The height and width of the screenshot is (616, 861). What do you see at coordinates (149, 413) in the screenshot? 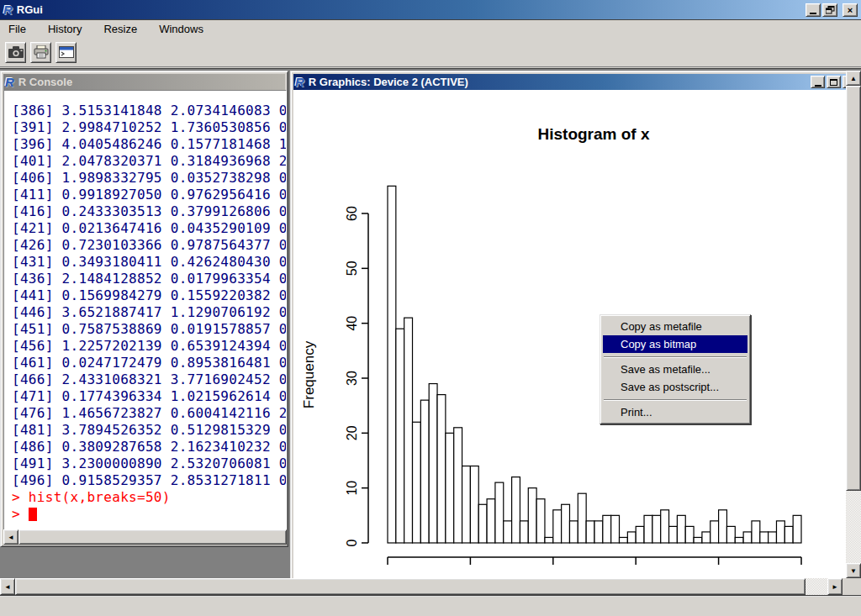
I see `console-line: [476] 1.4656723827 0.6004142116 2` at bounding box center [149, 413].